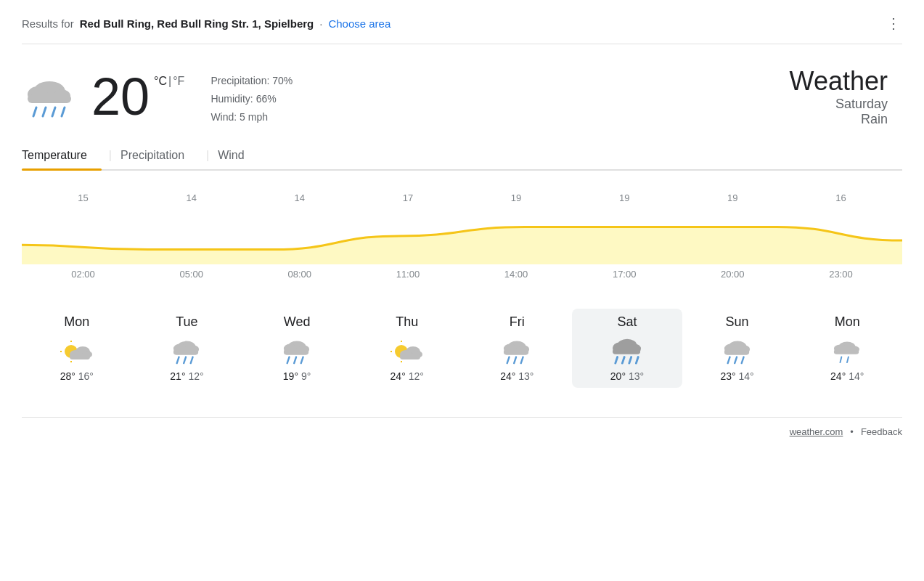 The height and width of the screenshot is (581, 924). I want to click on day-low: 13°, so click(526, 376).